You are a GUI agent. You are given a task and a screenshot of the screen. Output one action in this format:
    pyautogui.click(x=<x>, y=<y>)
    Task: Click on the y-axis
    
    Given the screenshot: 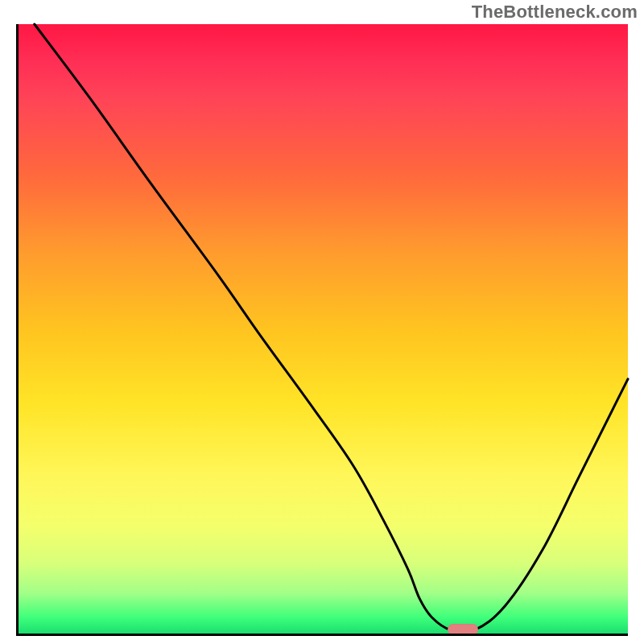 What is the action you would take?
    pyautogui.click(x=18, y=330)
    